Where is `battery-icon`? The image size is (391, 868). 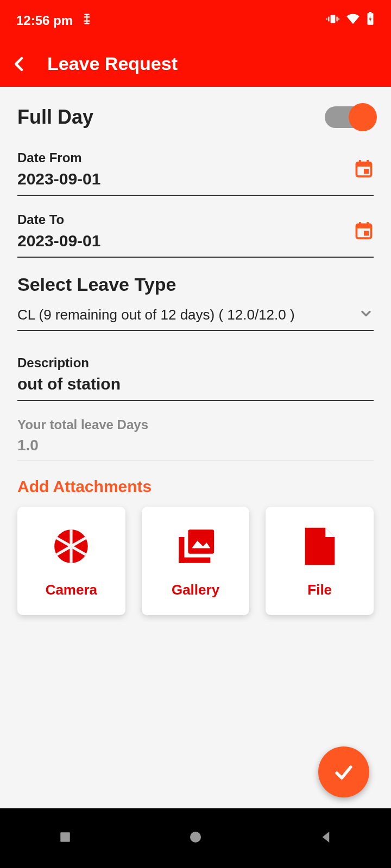 battery-icon is located at coordinates (370, 21).